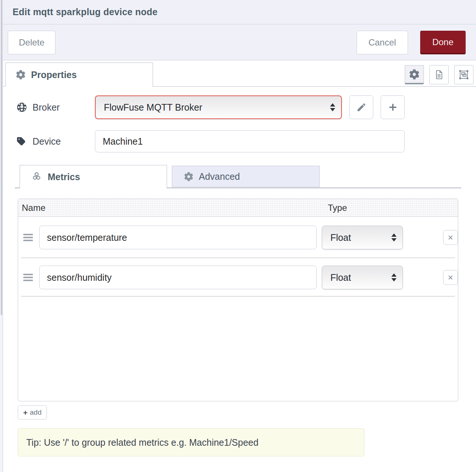 This screenshot has width=476, height=472. What do you see at coordinates (250, 141) in the screenshot?
I see `device-input` at bounding box center [250, 141].